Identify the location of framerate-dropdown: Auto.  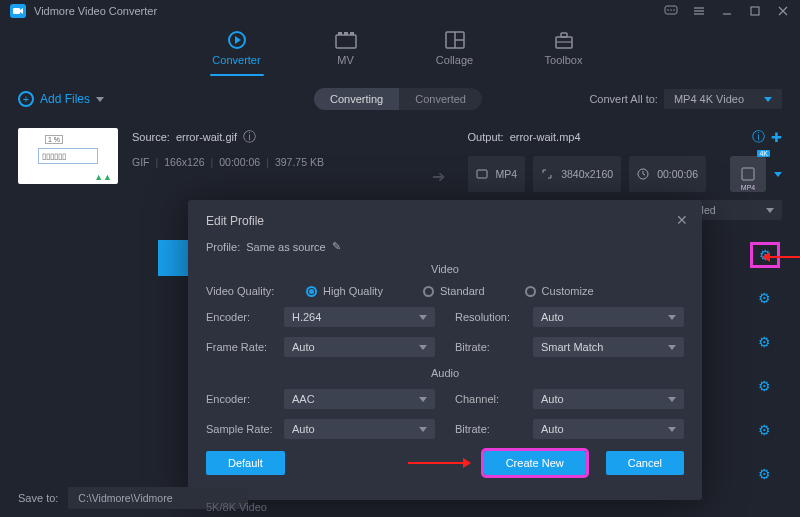
(360, 347).